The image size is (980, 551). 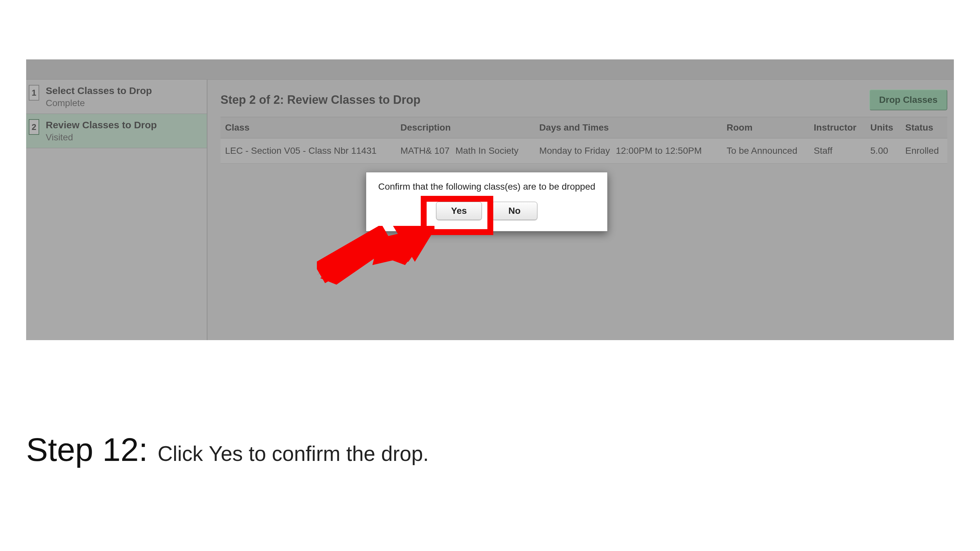 I want to click on tutorial-caption: Step 12: Click Yes to confirm the drop., so click(x=484, y=449).